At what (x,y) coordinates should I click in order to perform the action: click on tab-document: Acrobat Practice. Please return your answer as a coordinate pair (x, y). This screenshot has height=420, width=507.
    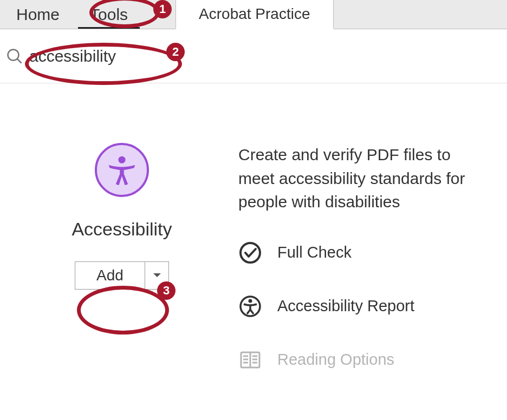
    Looking at the image, I should click on (255, 15).